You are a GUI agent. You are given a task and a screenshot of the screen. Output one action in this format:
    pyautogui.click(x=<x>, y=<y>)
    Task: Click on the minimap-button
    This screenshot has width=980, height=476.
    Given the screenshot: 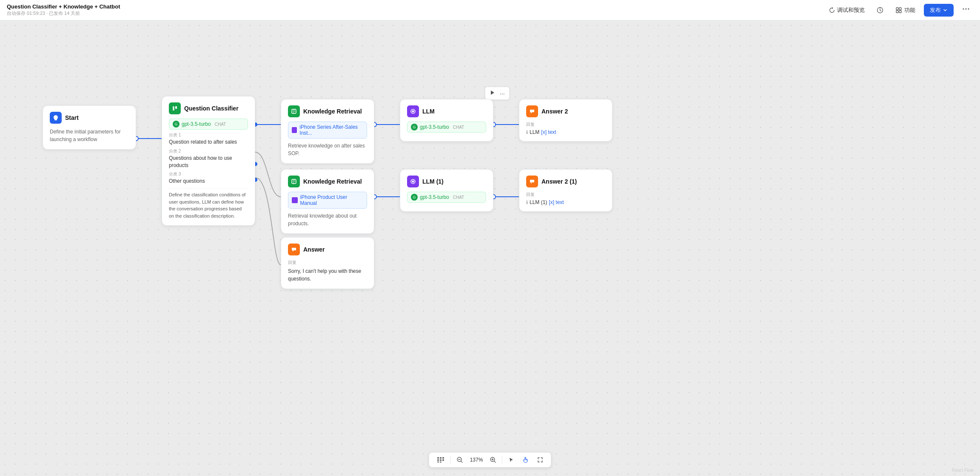 What is the action you would take?
    pyautogui.click(x=441, y=460)
    